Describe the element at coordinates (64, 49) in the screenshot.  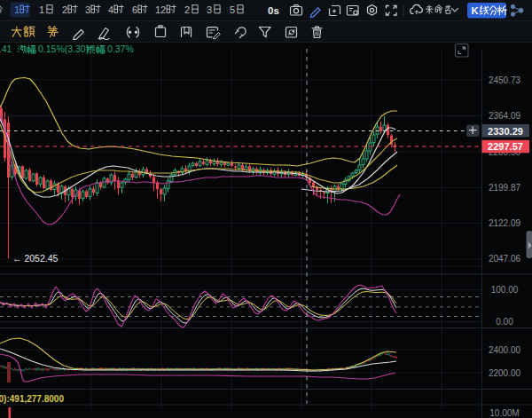
I see `svg-text: 0.15%(3.30)` at that location.